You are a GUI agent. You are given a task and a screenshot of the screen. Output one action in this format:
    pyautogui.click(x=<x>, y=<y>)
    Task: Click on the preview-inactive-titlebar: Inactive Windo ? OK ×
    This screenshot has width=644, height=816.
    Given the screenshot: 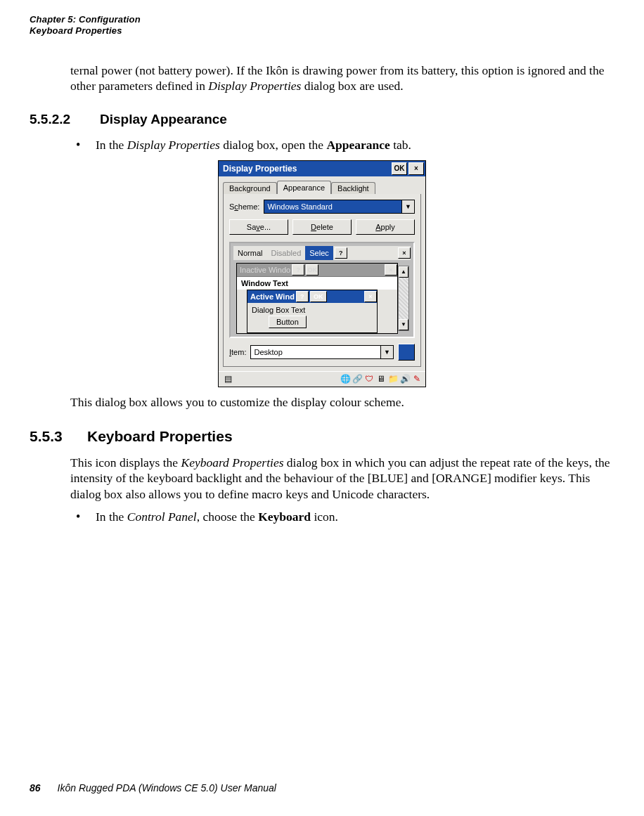 What is the action you would take?
    pyautogui.click(x=317, y=270)
    